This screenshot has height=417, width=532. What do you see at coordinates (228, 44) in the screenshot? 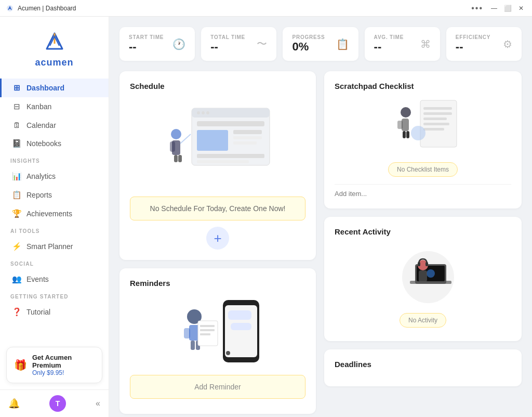
I see `stat-total-time-info: TOTAL TIME --` at bounding box center [228, 44].